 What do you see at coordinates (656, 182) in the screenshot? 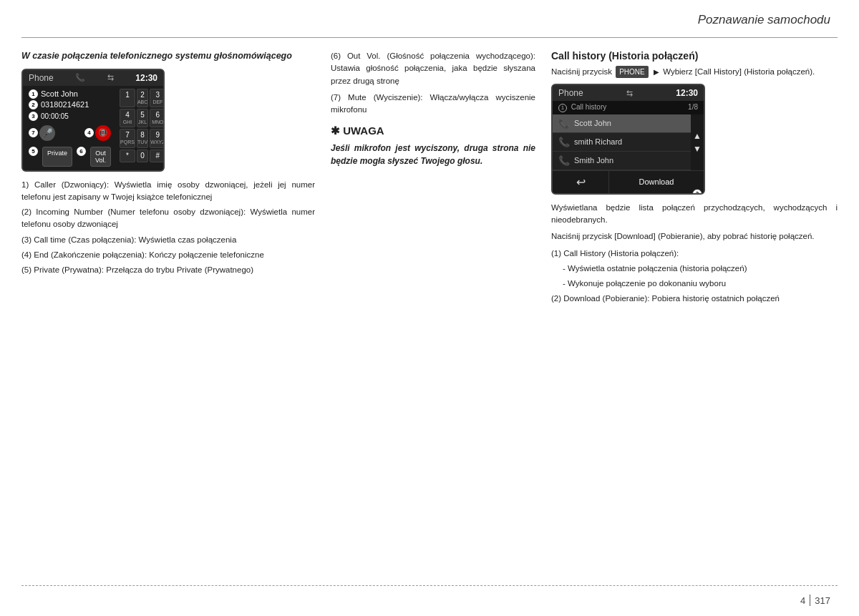
I see `ann2-wrap: Download 2` at bounding box center [656, 182].